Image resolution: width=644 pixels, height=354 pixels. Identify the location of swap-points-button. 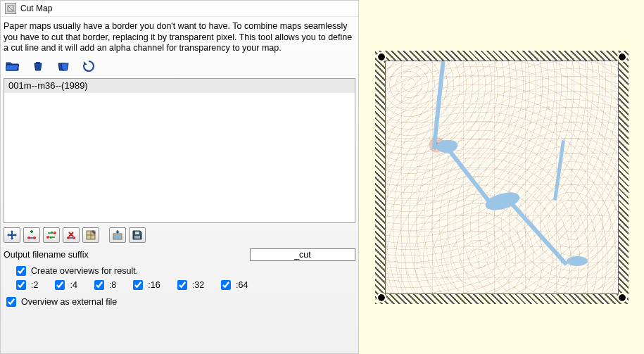
(51, 235).